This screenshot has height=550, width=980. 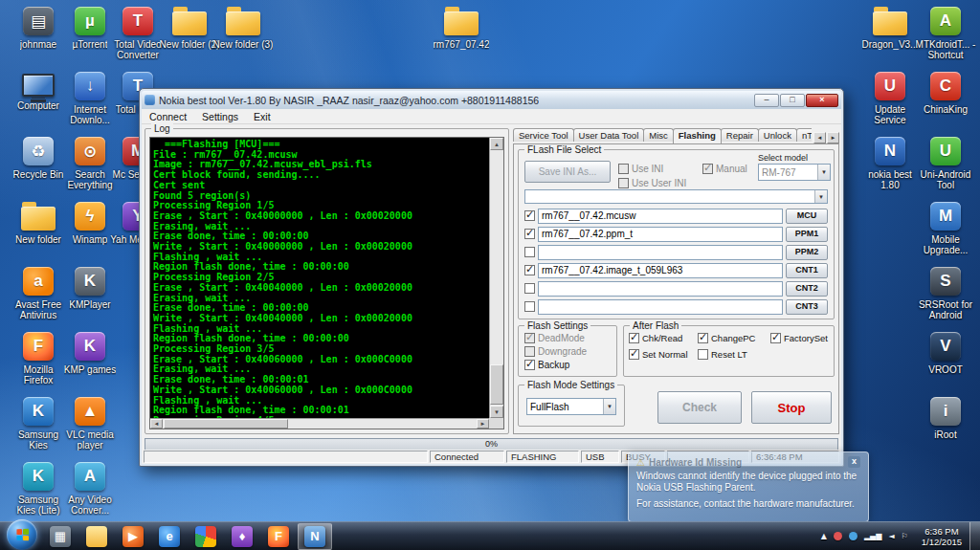 I want to click on scroll-down-icon: ▼, so click(x=497, y=411).